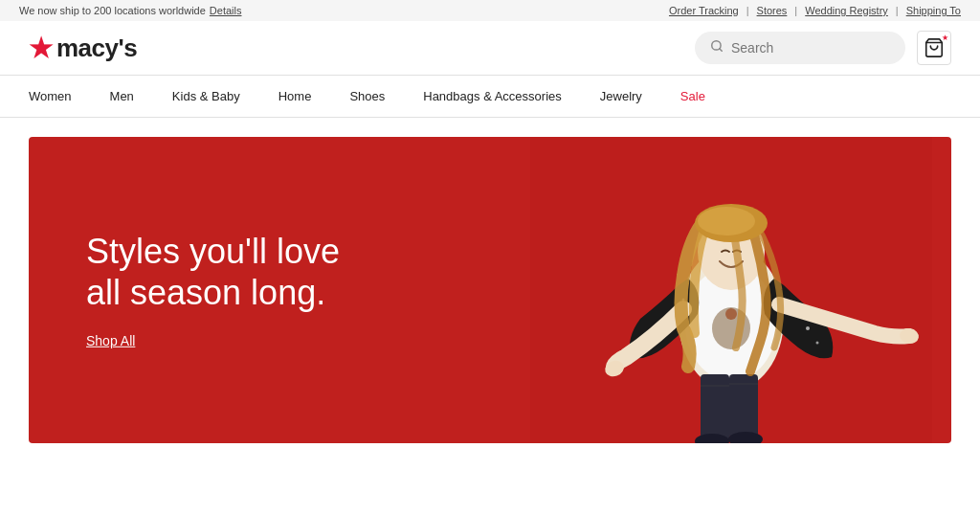 The width and height of the screenshot is (980, 515). I want to click on main-nav: Women Men Kids & Baby Home Shoes Handbag…, so click(490, 97).